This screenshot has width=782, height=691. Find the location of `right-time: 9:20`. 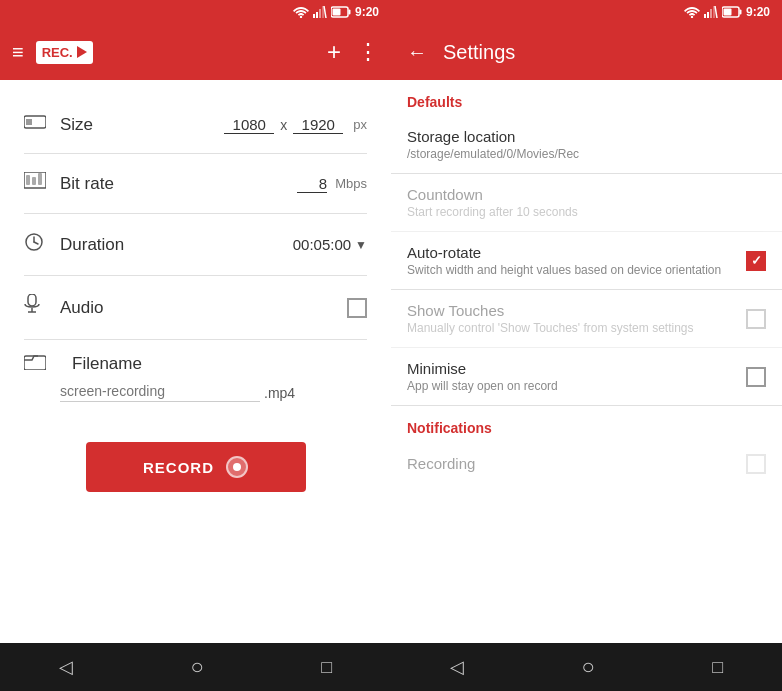

right-time: 9:20 is located at coordinates (758, 12).